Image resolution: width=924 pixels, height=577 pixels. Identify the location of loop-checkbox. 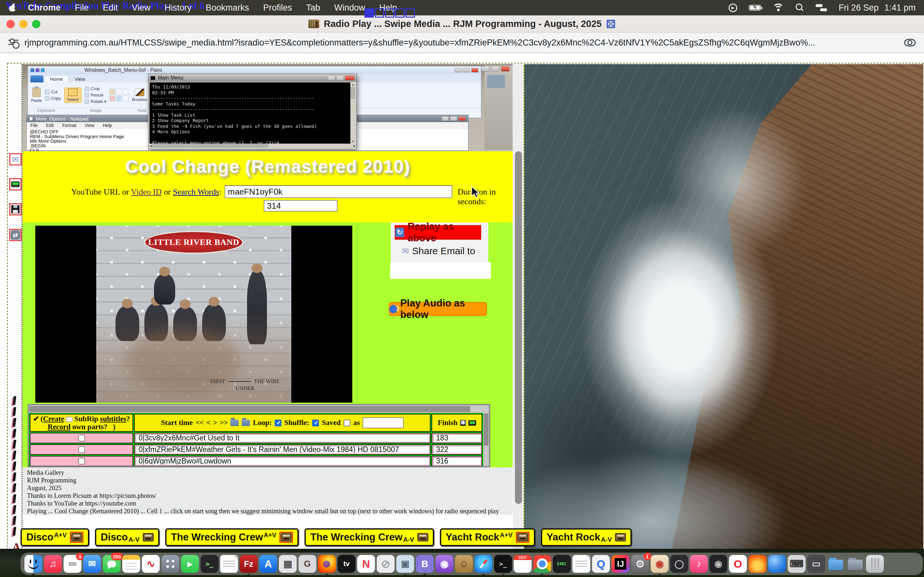
(278, 423).